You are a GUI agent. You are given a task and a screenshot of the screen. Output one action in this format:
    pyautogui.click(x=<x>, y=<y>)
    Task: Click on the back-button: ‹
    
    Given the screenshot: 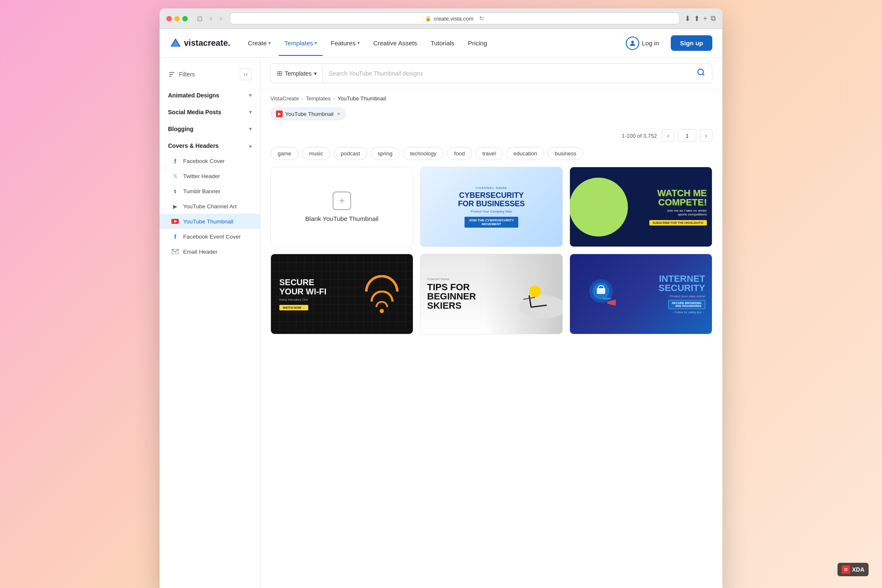 What is the action you would take?
    pyautogui.click(x=211, y=18)
    